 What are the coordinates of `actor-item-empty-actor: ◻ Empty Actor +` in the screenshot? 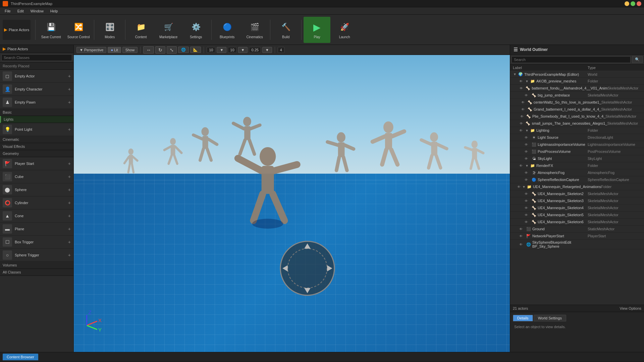 It's located at (37, 76).